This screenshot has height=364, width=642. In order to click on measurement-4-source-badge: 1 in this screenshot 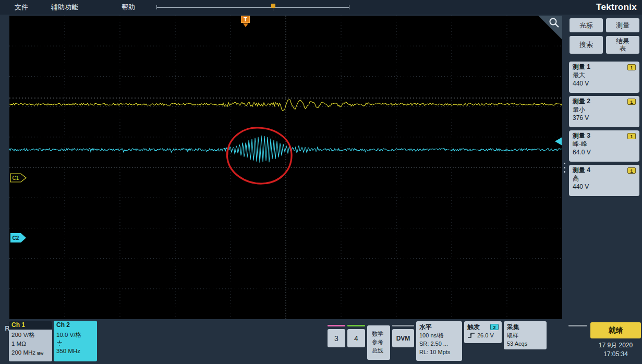, I will do `click(632, 171)`.